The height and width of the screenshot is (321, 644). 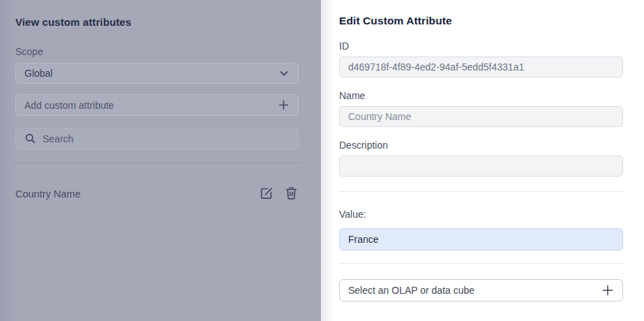 What do you see at coordinates (481, 166) in the screenshot?
I see `description-field` at bounding box center [481, 166].